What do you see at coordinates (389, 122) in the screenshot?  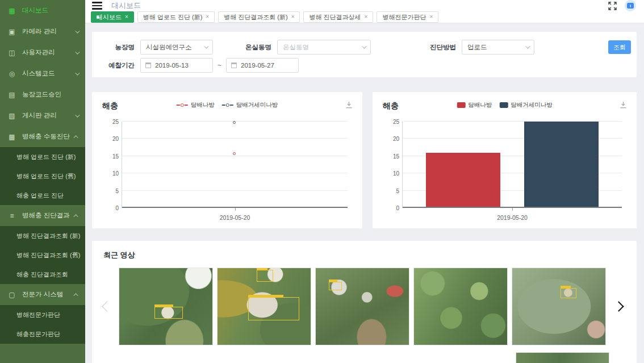 I see `y-tick-label: 25` at bounding box center [389, 122].